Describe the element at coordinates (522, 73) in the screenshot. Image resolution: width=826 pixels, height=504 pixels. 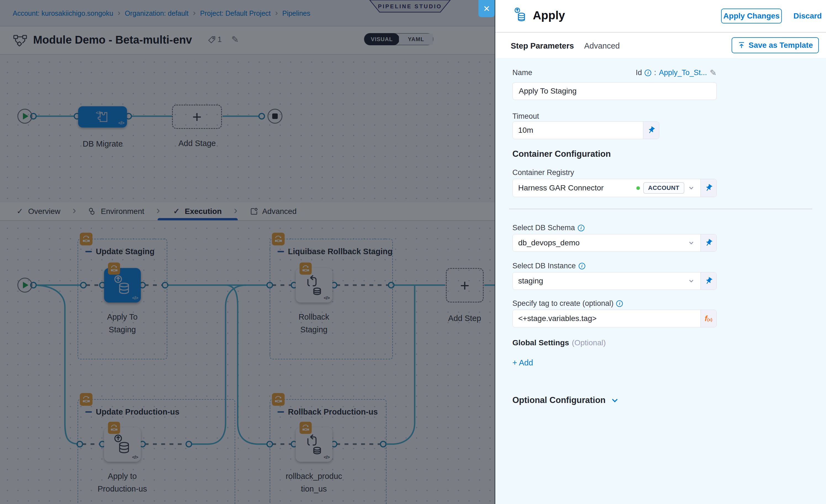
I see `name-label: Name` at that location.